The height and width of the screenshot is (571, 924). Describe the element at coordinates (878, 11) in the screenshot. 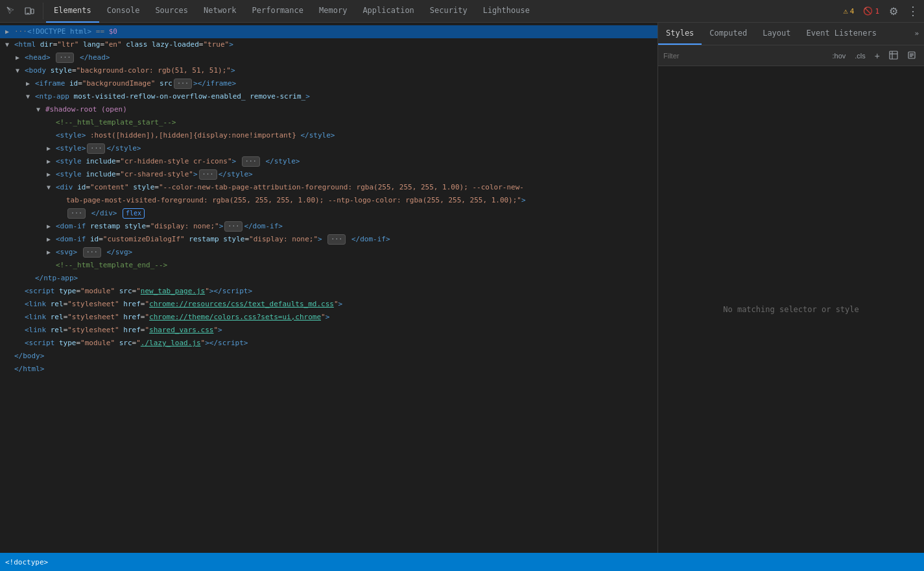

I see `toolbar-right: ⚠ 4 🚫 1 ⚙ ⋮` at that location.